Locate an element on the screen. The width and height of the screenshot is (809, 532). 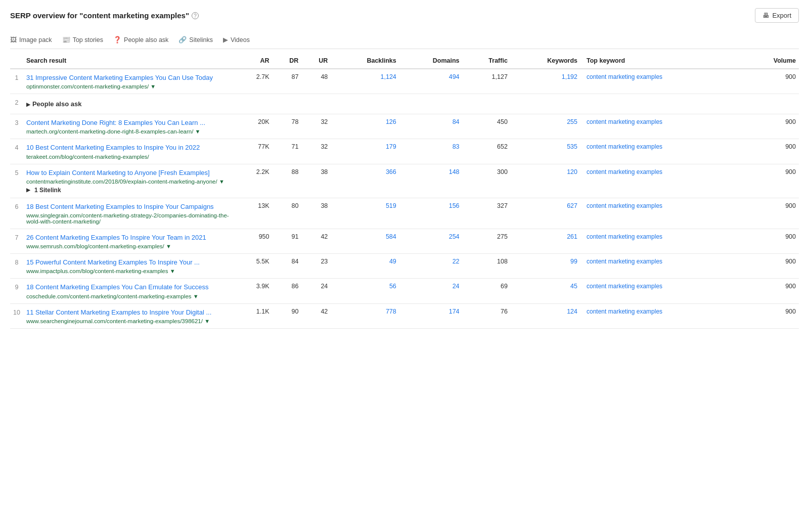
result-url: www.impactplus.com/blog/content-marketin… is located at coordinates (129, 271).